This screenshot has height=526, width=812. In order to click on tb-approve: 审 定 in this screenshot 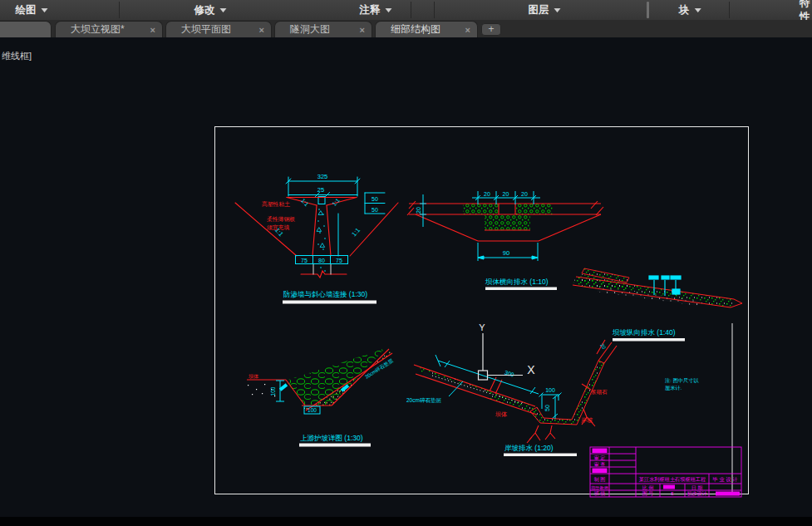, I will do `click(600, 458)`.